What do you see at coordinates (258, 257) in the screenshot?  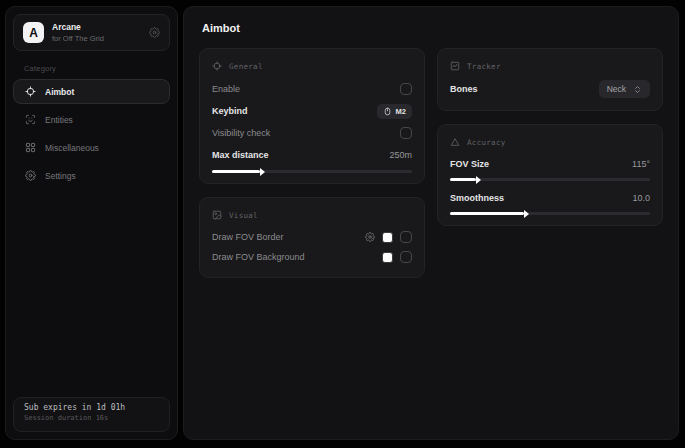 I see `fov-background-label: Draw FOV Background` at bounding box center [258, 257].